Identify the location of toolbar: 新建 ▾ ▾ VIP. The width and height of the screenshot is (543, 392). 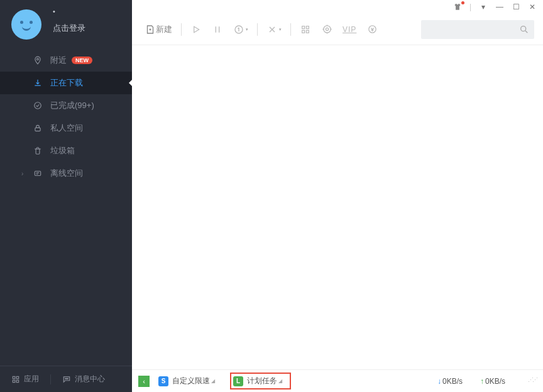
(337, 30).